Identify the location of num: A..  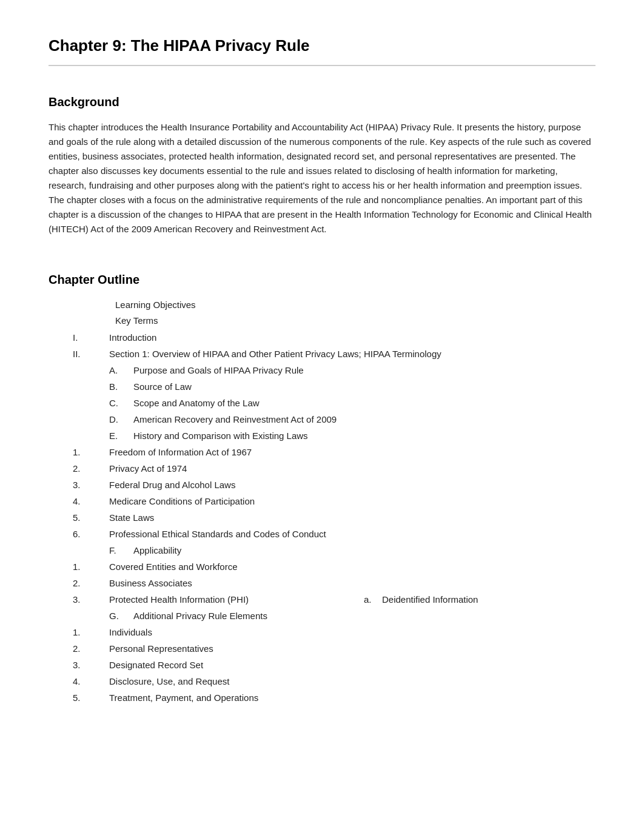
(121, 371).